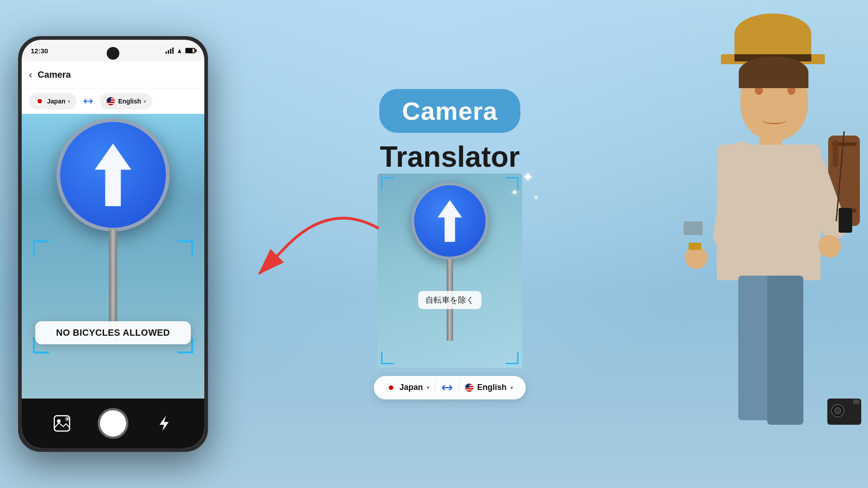  Describe the element at coordinates (111, 101) in the screenshot. I see `us-flag-inner` at that location.